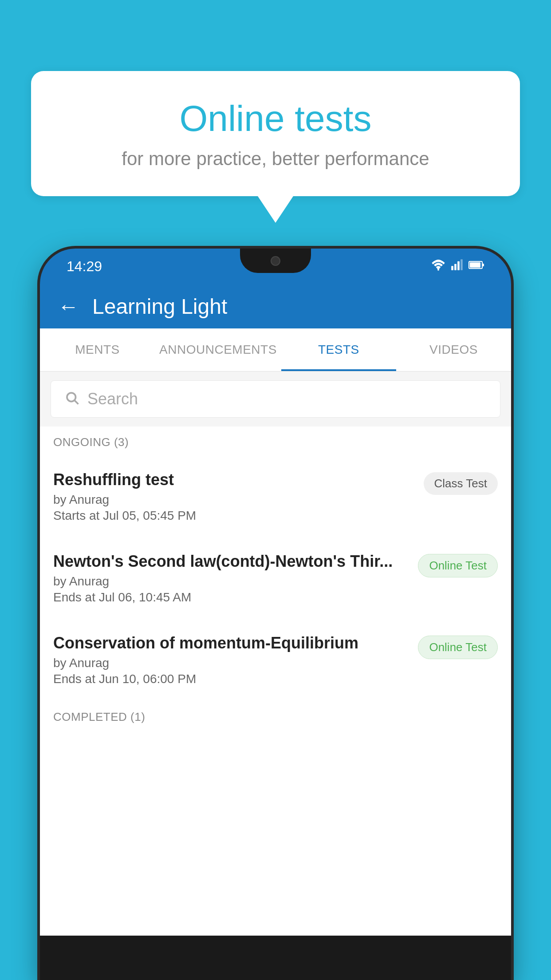 The width and height of the screenshot is (551, 980). I want to click on test-item-newtons: Newton's Second law(contd)-Newton's Thir…, so click(276, 578).